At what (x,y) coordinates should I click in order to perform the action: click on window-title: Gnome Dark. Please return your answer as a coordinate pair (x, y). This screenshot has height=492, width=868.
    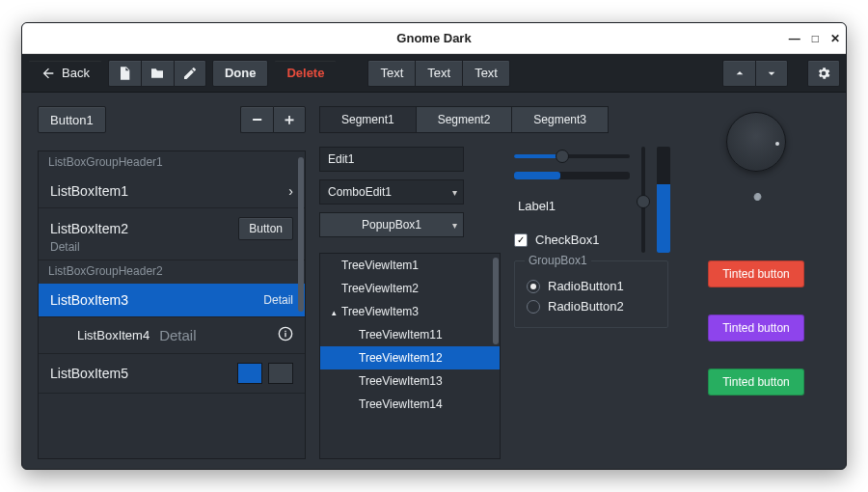
    Looking at the image, I should click on (434, 39).